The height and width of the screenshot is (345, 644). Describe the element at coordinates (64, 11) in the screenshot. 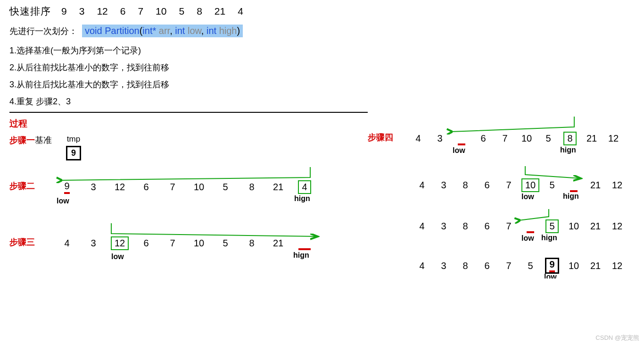

I see `num: 9` at that location.